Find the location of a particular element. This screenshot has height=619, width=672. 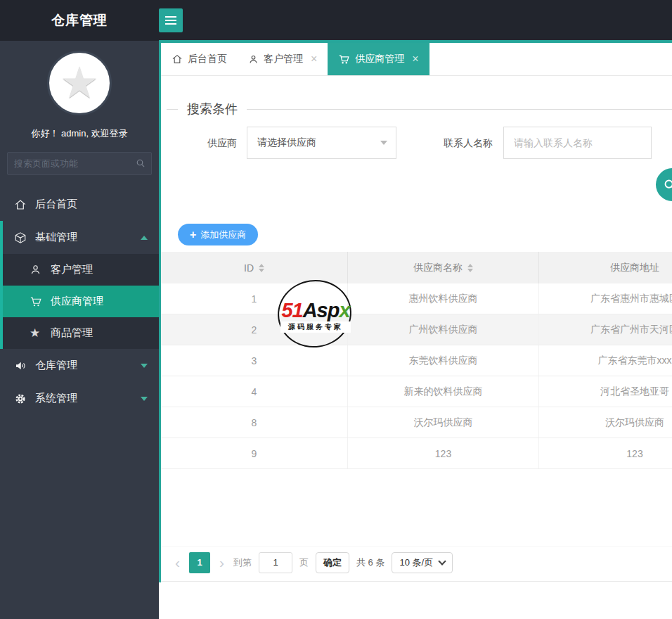

search-fieldset: 搜索条件 is located at coordinates (419, 110).